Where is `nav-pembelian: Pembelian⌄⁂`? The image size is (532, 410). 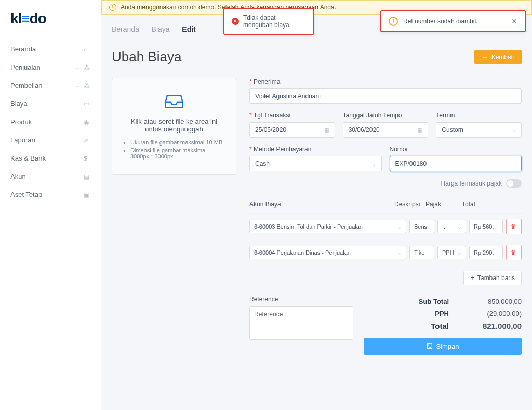
nav-pembelian: Pembelian⌄⁂ is located at coordinates (51, 85).